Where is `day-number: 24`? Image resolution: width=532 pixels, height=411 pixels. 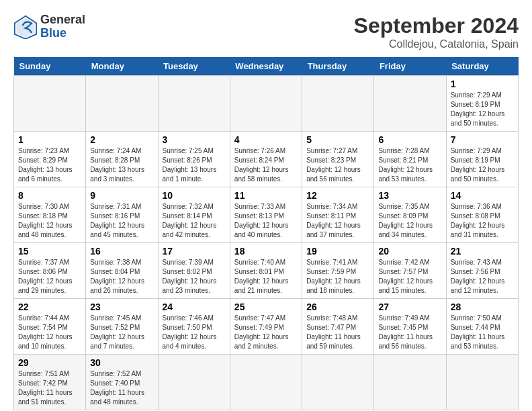 day-number: 24 is located at coordinates (194, 307).